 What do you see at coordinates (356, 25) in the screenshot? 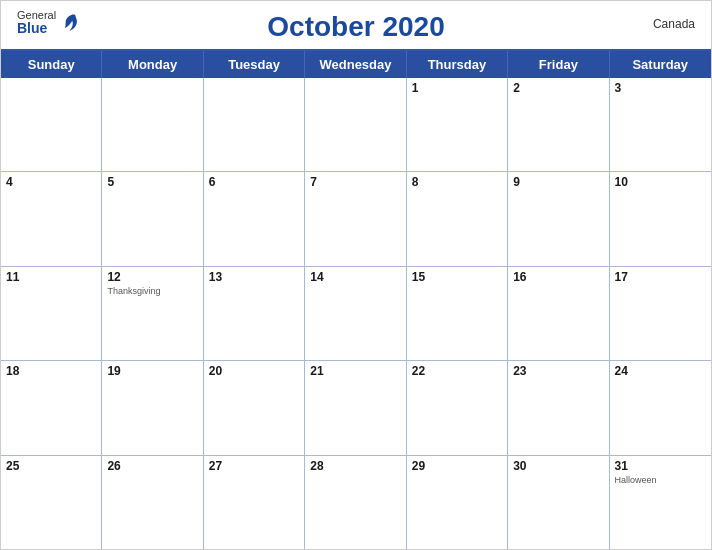
I see `calendar-header: General Blue October 2020 Canada` at bounding box center [356, 25].